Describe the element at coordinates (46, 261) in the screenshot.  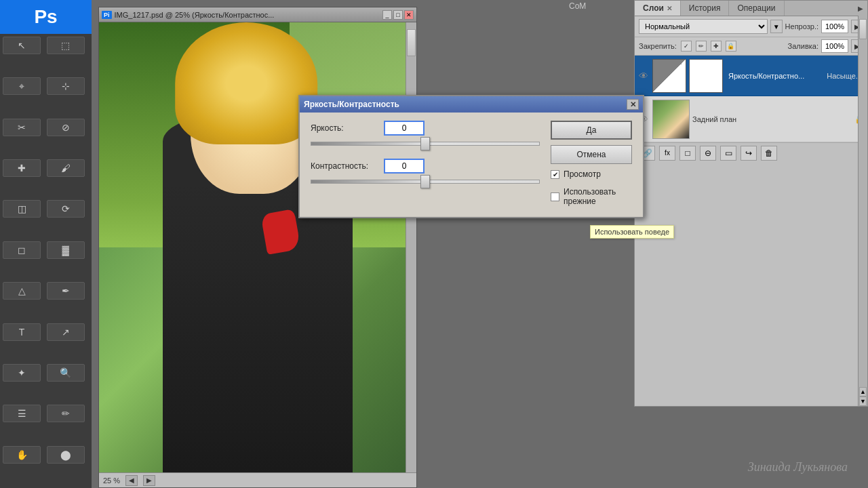
I see `tool-grid: ↖ ⬚ ⌖ ⊹ ✂ ⊘ ✚ 🖌 ◫ ⟳ ◻ ▓ △ ✒ T ↗ ✦ 🔍 ☰ ✏ …` at that location.